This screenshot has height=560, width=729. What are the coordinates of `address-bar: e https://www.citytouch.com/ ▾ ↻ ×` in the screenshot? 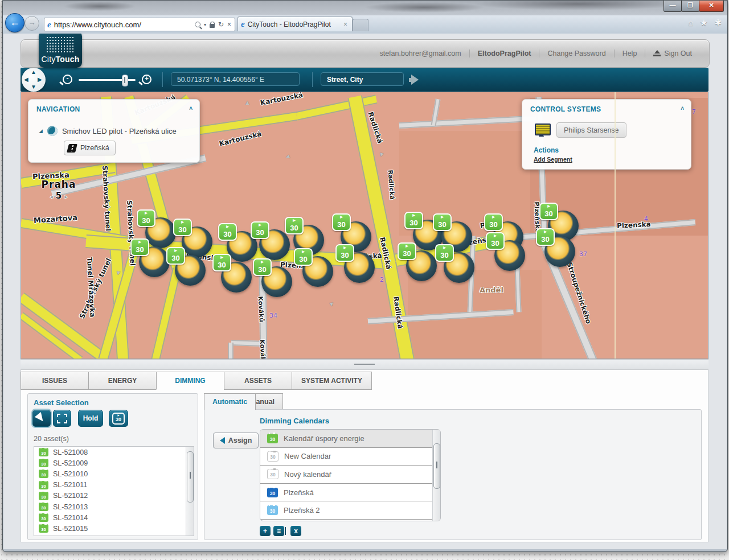 It's located at (140, 24).